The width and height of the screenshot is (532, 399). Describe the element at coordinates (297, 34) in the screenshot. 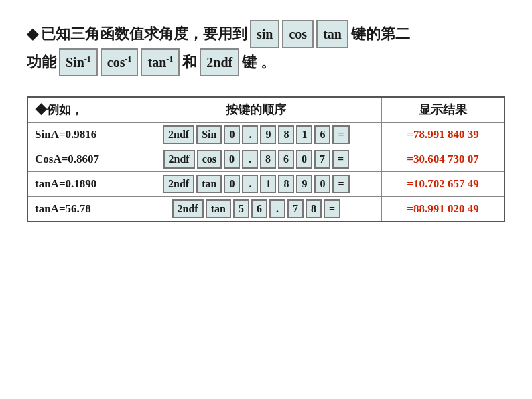

I see `cos-key: cos` at that location.